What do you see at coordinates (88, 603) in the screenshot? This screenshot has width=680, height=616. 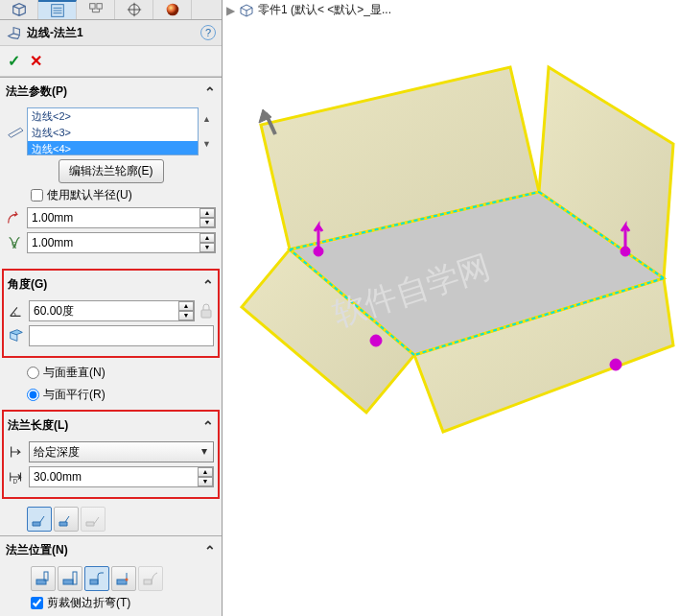 I see `trim-side-bends-label: 剪裁侧边折弯(T)` at bounding box center [88, 603].